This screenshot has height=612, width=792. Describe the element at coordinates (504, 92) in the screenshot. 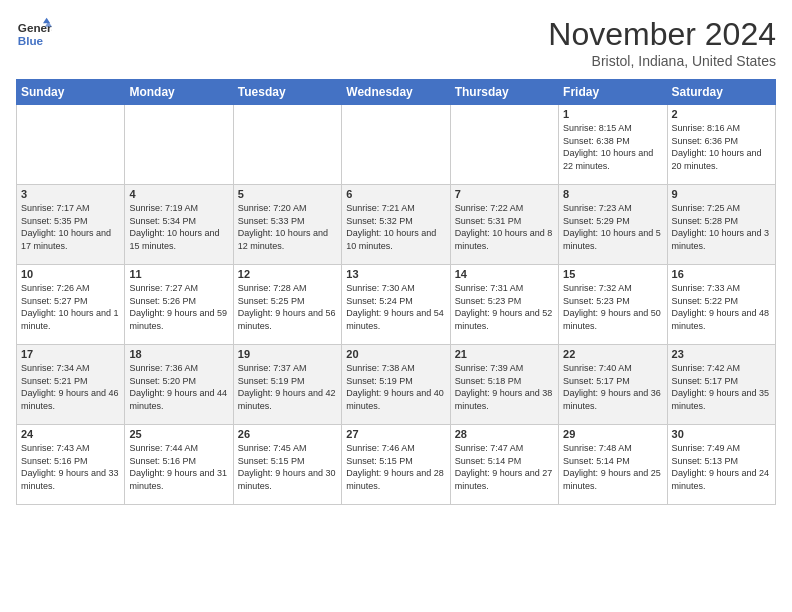

I see `col-thursday: Thursday` at that location.